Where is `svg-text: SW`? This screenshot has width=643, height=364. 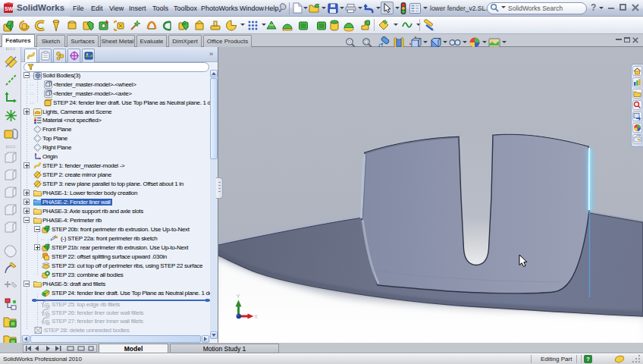
svg-text: SW is located at coordinates (9, 9).